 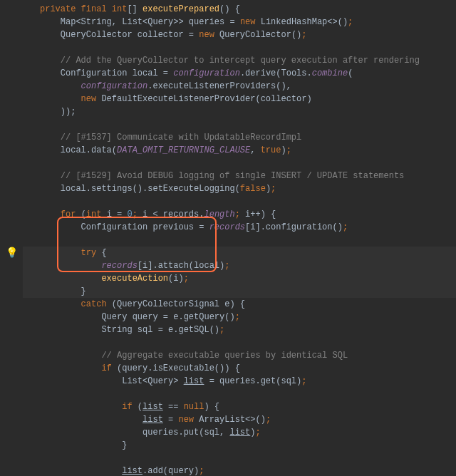 I want to click on gutter: 💡, so click(x=11, y=238).